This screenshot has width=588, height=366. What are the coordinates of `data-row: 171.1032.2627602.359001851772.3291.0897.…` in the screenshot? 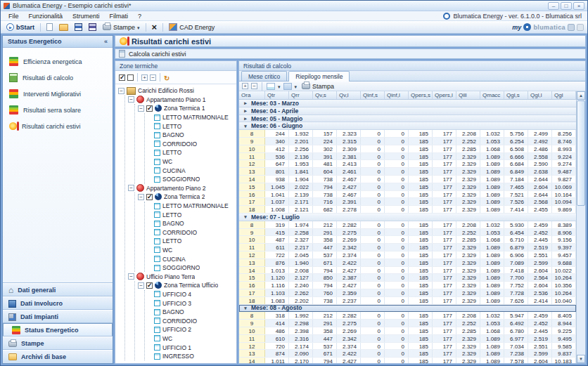 It's located at (408, 294).